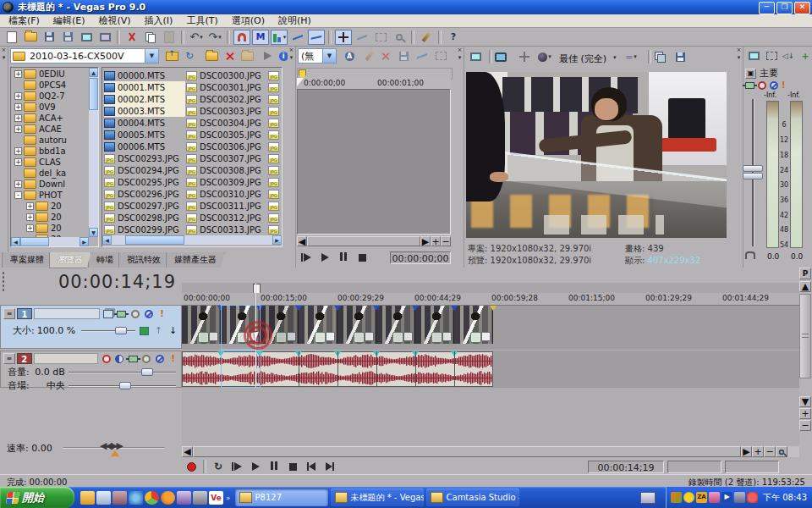 Image resolution: width=812 pixels, height=508 pixels. What do you see at coordinates (56, 141) in the screenshot?
I see `tree-item: autoru` at bounding box center [56, 141].